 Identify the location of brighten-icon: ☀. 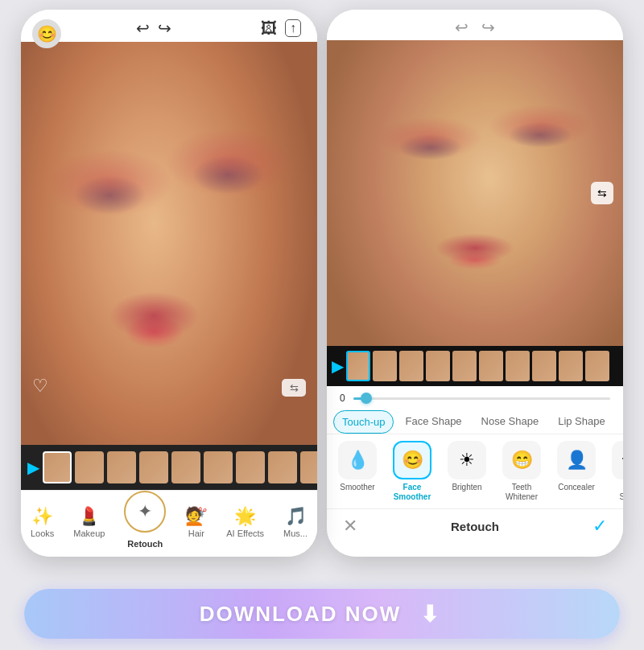
(467, 460).